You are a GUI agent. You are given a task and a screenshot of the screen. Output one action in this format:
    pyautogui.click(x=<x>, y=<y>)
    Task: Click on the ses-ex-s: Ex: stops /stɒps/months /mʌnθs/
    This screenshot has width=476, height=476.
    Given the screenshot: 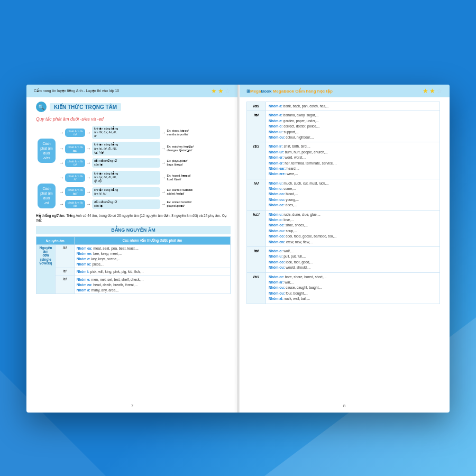 What is the action you would take?
    pyautogui.click(x=199, y=133)
    